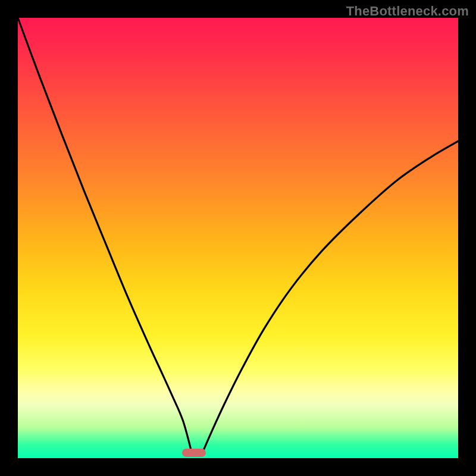  Describe the element at coordinates (194, 453) in the screenshot. I see `min-marker` at that location.